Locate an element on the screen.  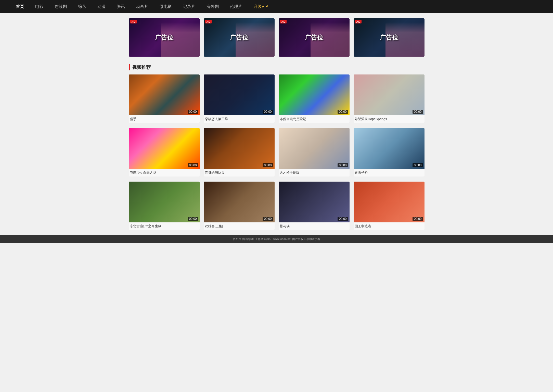
video-thumb-inner-8: 00:00 is located at coordinates (389, 148).